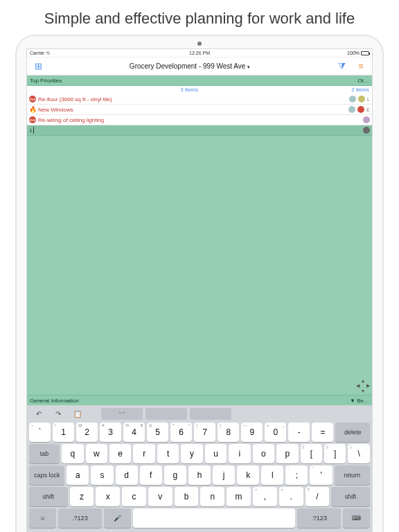  I want to click on key-c: c, so click(134, 497).